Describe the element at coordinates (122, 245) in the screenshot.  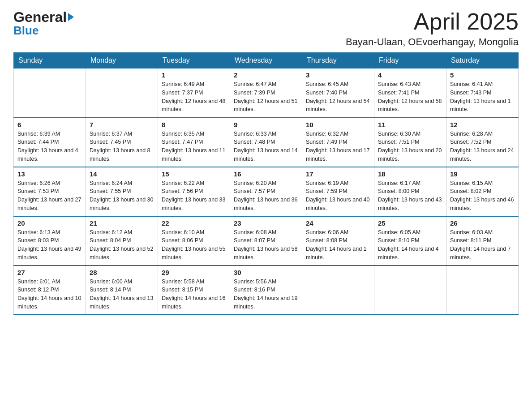
I see `day-sun-info: Sunrise: 6:12 AMSunset: 8:04 PMDaylight:…` at that location.